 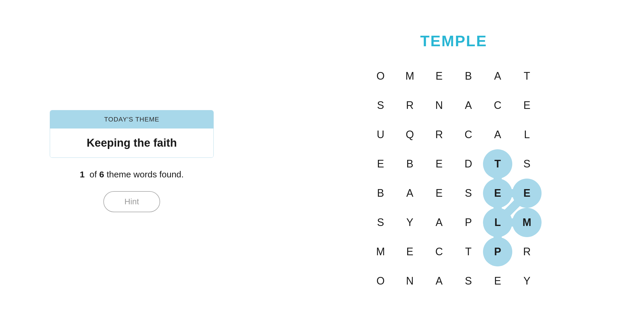 I want to click on cell-1-2: N, so click(x=439, y=105).